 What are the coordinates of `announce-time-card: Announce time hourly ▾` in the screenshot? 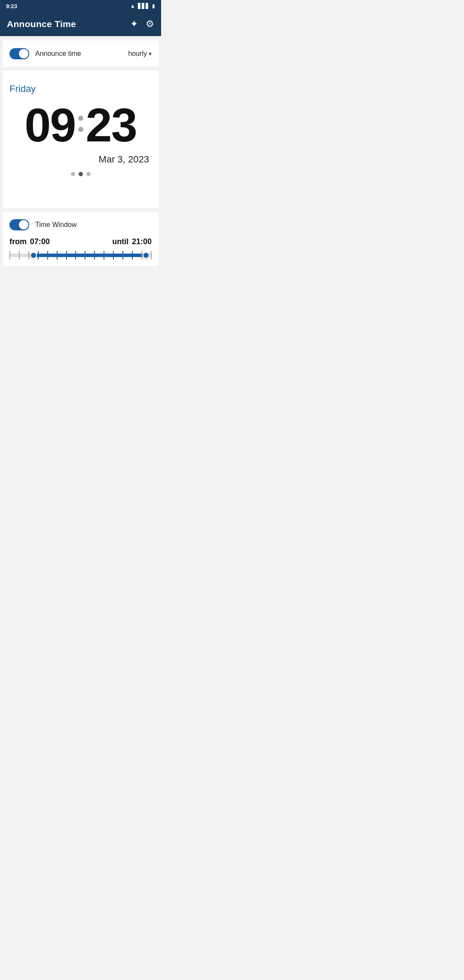 It's located at (81, 54).